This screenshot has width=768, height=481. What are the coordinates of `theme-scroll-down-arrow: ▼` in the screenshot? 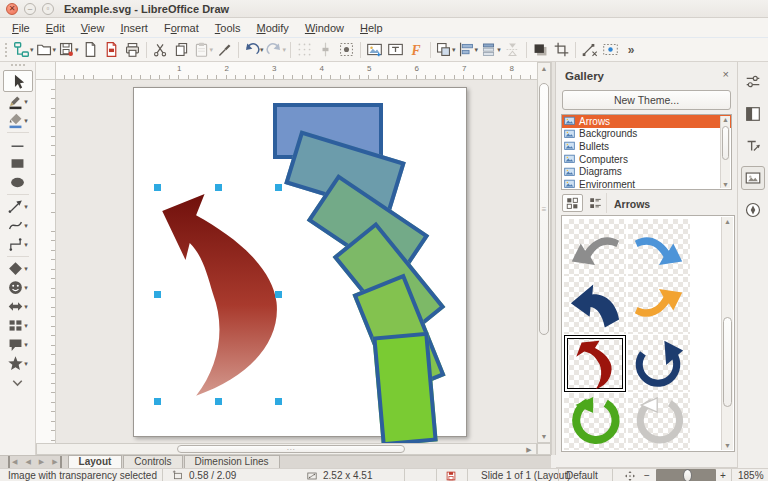 It's located at (726, 184).